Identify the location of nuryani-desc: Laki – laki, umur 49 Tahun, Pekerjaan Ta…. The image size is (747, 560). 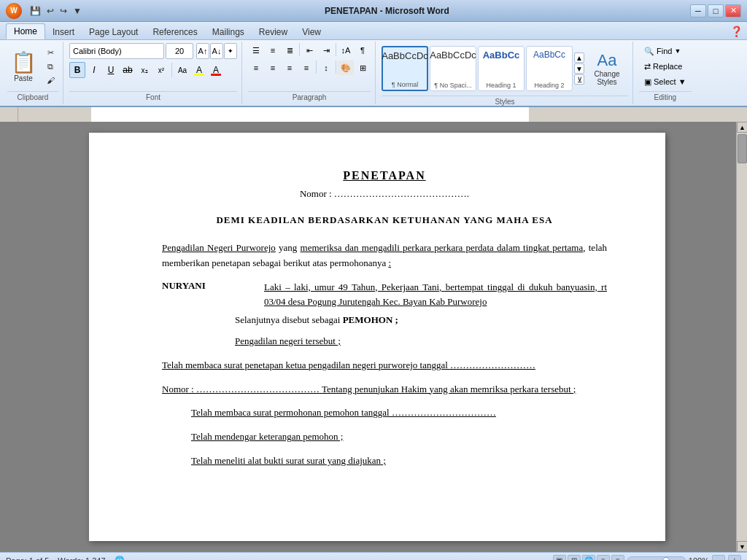
(436, 295).